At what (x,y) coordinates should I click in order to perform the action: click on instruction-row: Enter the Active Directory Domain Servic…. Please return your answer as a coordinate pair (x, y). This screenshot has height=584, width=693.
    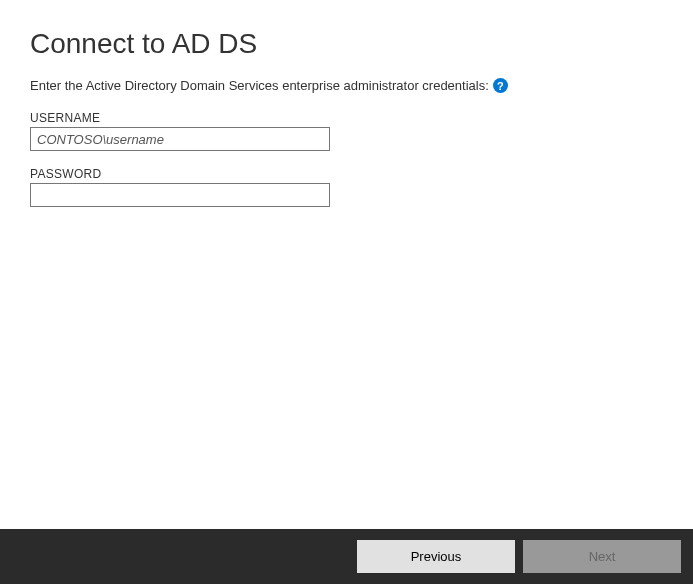
    Looking at the image, I should click on (346, 86).